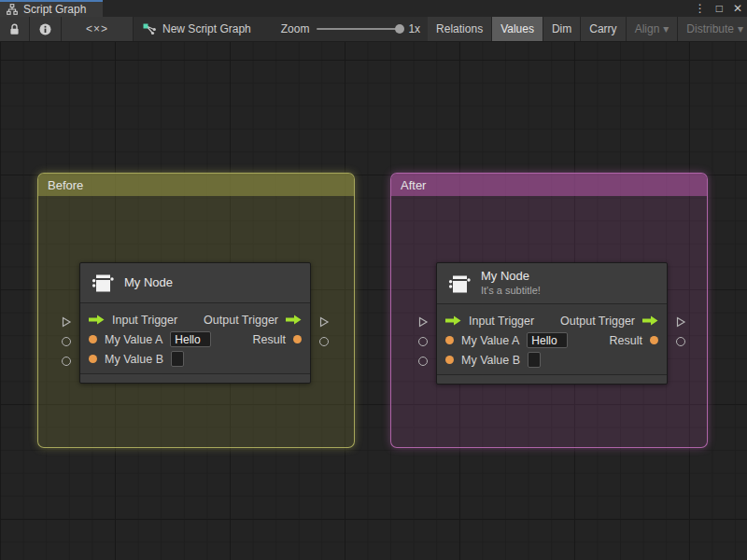 The width and height of the screenshot is (747, 560). What do you see at coordinates (400, 29) in the screenshot?
I see `zoom-slider-handle` at bounding box center [400, 29].